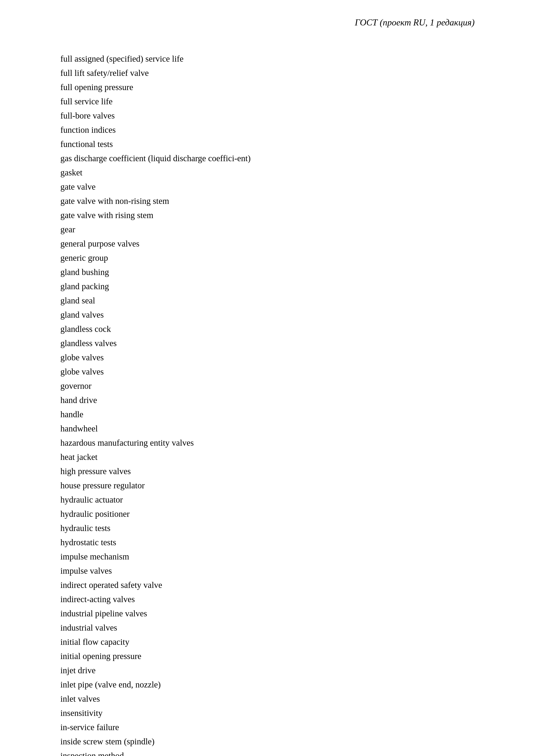 The image size is (535, 756). What do you see at coordinates (268, 230) in the screenshot?
I see `list-item: gear` at bounding box center [268, 230].